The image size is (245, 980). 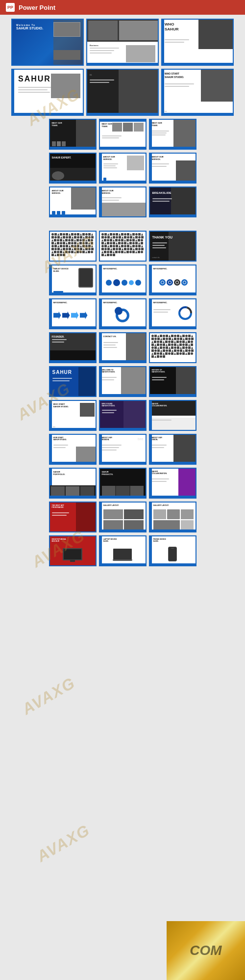 I want to click on slide-thumb: CONTACT US., so click(x=122, y=347).